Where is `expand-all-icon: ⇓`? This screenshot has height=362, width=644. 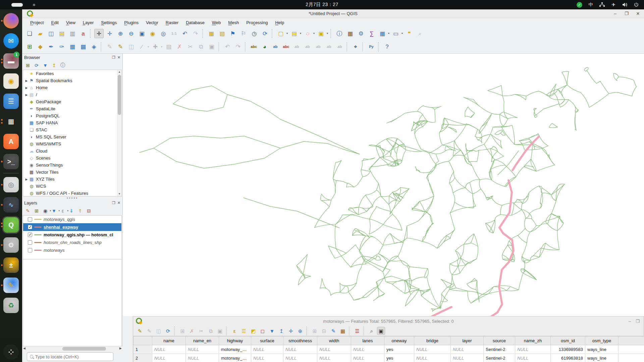 expand-all-icon: ⇓ is located at coordinates (71, 211).